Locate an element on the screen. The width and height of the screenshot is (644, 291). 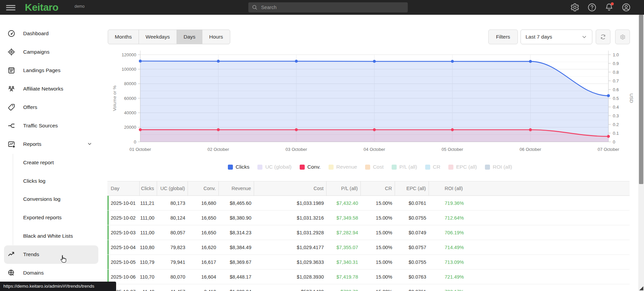
sidebar-item-label: Clicks log is located at coordinates (34, 181).